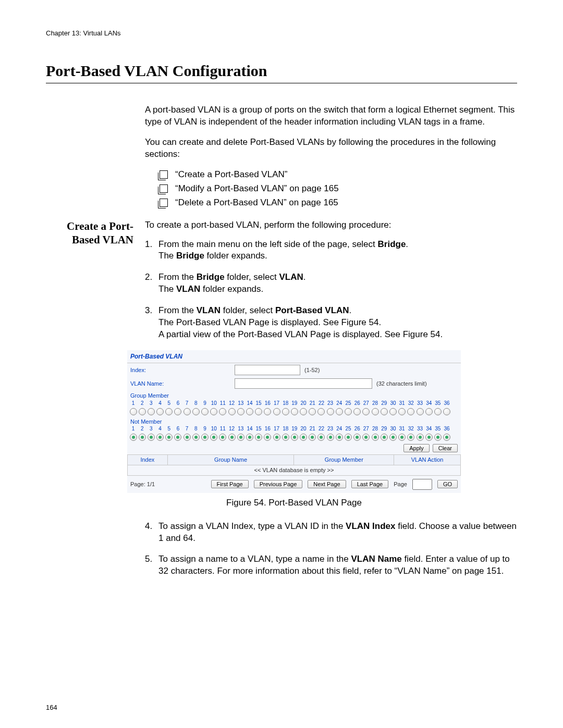 This screenshot has width=563, height=728. I want to click on page-number: 164, so click(52, 708).